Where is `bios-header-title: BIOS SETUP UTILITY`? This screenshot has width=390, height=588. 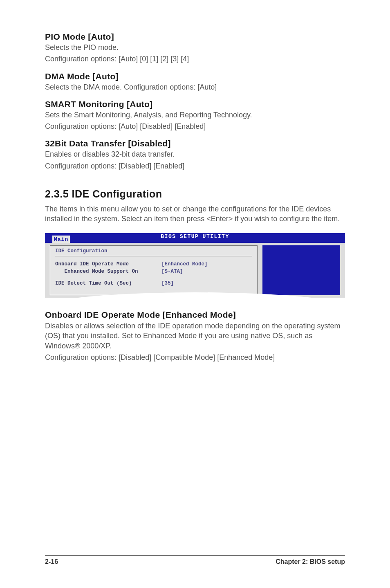 bios-header-title: BIOS SETUP UTILITY is located at coordinates (195, 236).